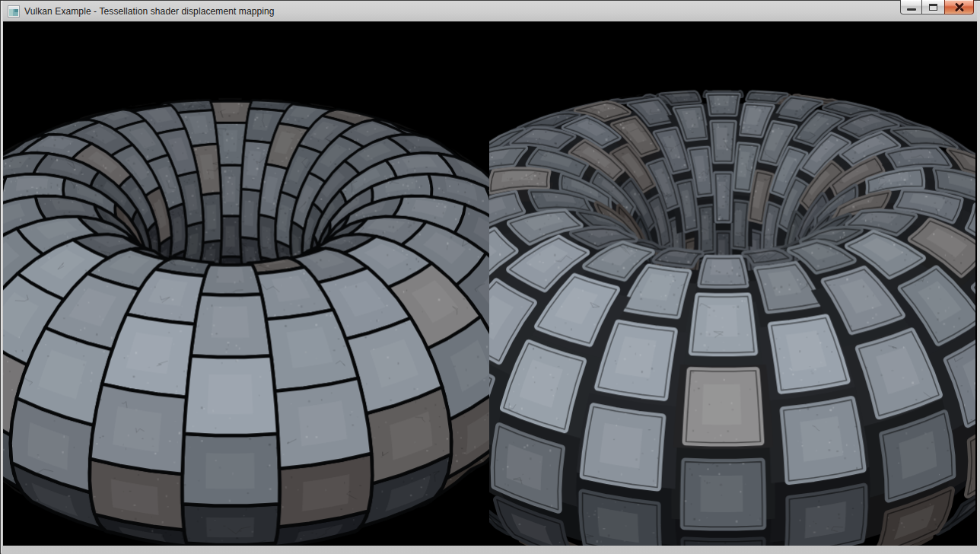  What do you see at coordinates (933, 8) in the screenshot?
I see `maximize-icon` at bounding box center [933, 8].